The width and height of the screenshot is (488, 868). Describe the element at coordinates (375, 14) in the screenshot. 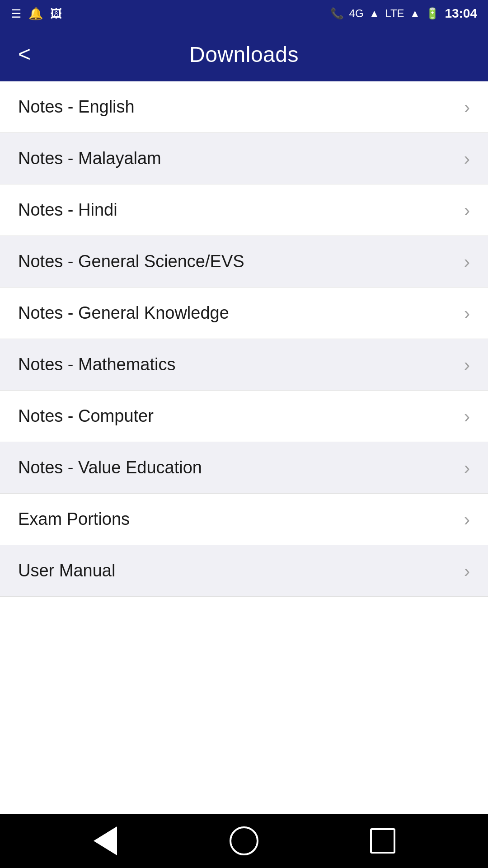

I see `signal-bars-icon: ▲` at that location.